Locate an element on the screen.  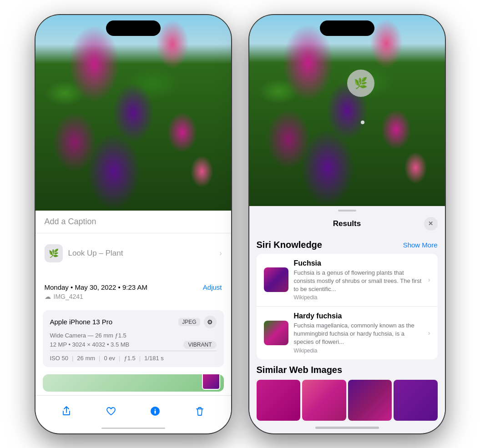
knowledge-item-hardy: Hardy fuchsia Fuchsia magellanica, commo… is located at coordinates (347, 333).